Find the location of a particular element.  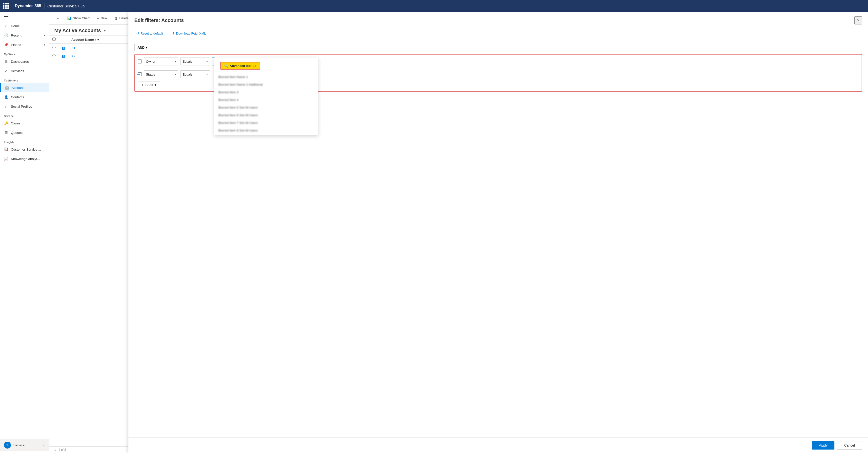

status-operator-select: Equals ▾ is located at coordinates (195, 74).